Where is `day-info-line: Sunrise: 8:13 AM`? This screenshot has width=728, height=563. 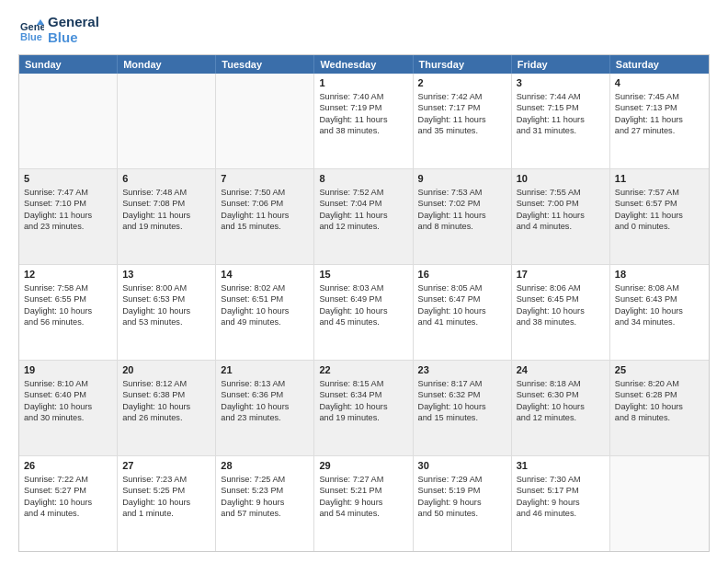
day-info-line: Sunrise: 8:13 AM is located at coordinates (265, 384).